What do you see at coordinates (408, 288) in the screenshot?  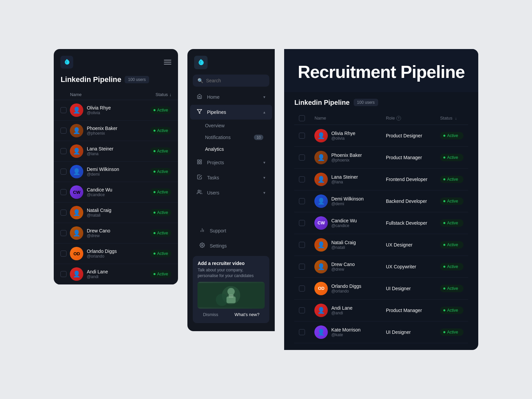 I see `user-role: UI Designer` at bounding box center [408, 288].